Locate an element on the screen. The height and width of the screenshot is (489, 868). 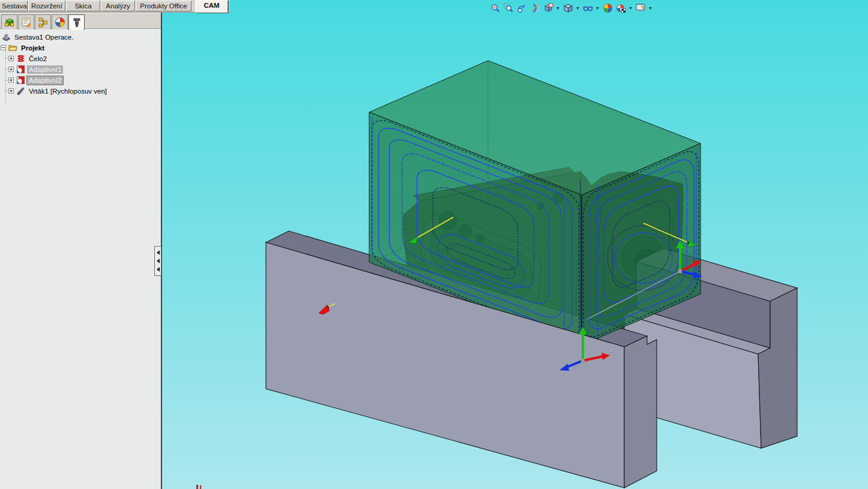
command-manager-tabs: SestavaRozvrženíSkicaAnalýzyProdukty Off… is located at coordinates (115, 6).